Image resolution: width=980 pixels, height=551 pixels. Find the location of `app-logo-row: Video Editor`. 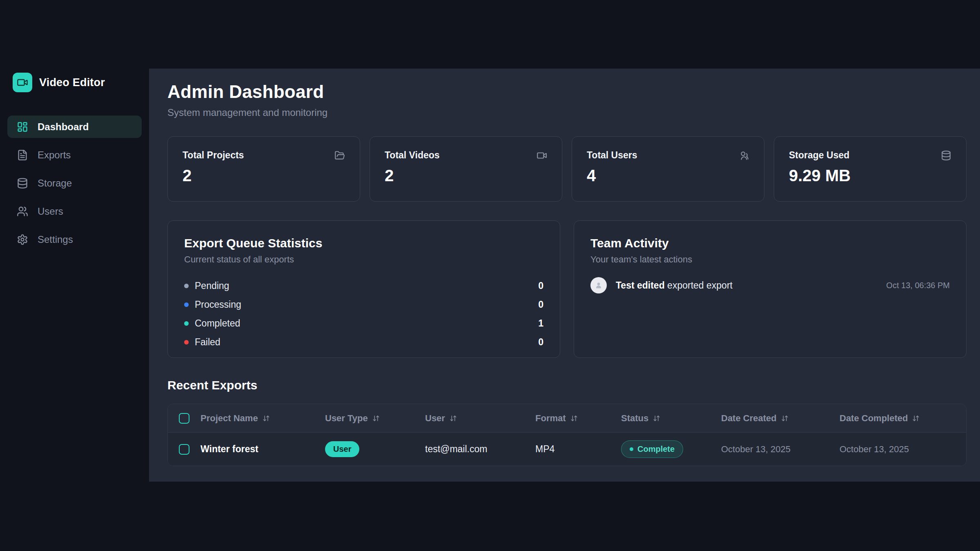

app-logo-row: Video Editor is located at coordinates (74, 82).